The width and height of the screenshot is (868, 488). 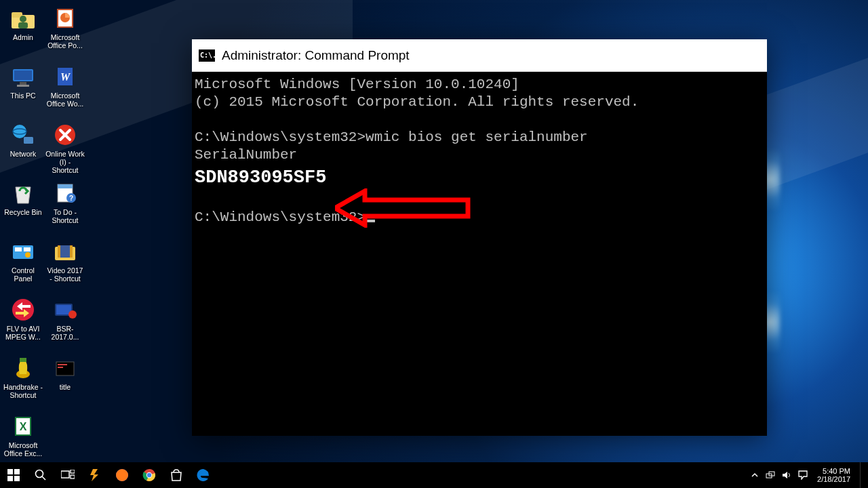 What do you see at coordinates (23, 264) in the screenshot?
I see `desktop-icon-control-panel: Control Panel` at bounding box center [23, 264].